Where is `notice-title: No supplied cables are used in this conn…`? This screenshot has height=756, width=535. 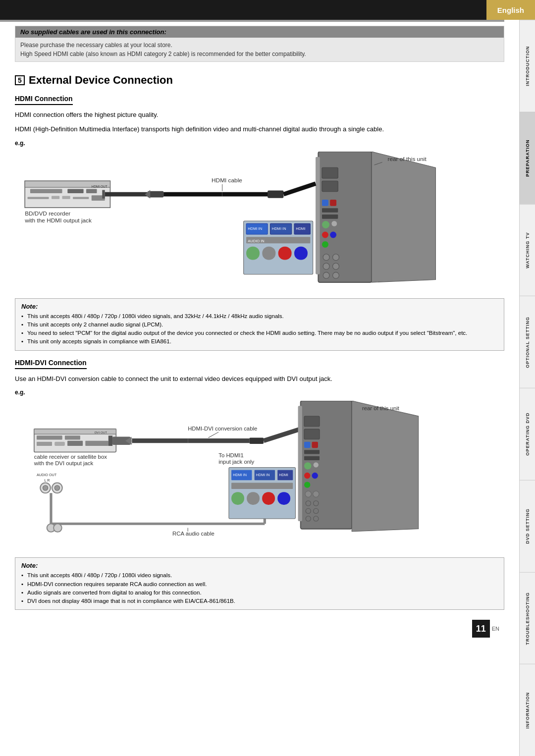
notice-title: No supplied cables are used in this conn… is located at coordinates (260, 32).